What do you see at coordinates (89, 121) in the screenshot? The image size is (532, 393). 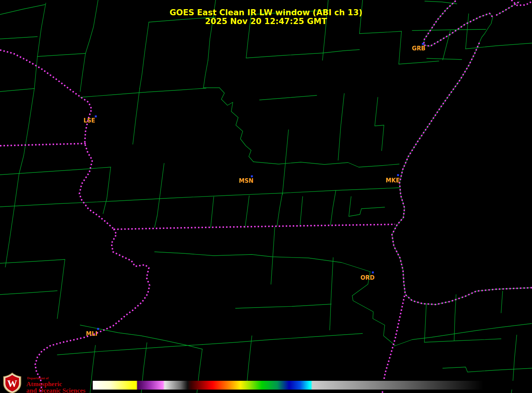 I see `station-label-lse: LSE` at bounding box center [89, 121].